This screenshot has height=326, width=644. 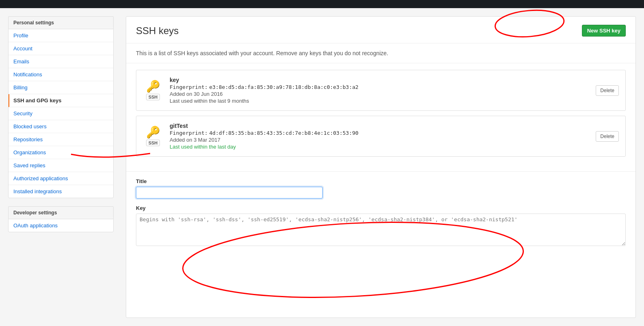 I want to click on ssh-key-card-0: 🔑 SSH key Fingerprint: e3:8e:d5:da:fa:85…, so click(x=381, y=90).